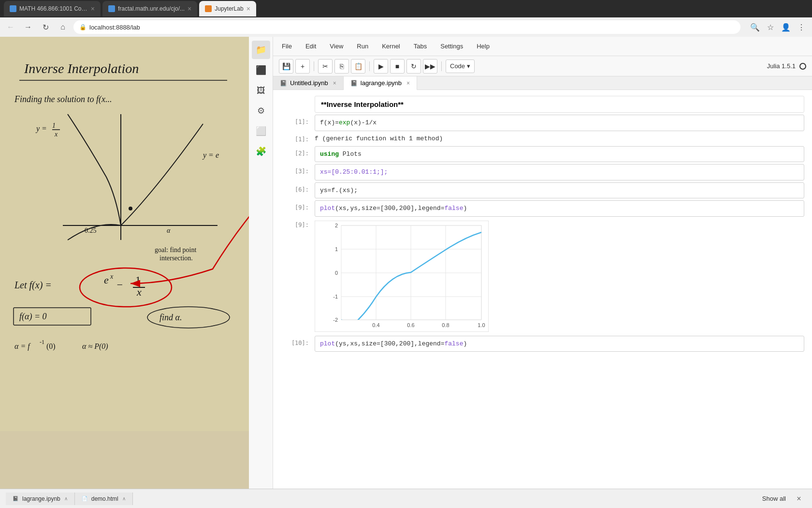 This screenshot has width=812, height=508. I want to click on notebook-icon-untitled: 📓, so click(283, 83).